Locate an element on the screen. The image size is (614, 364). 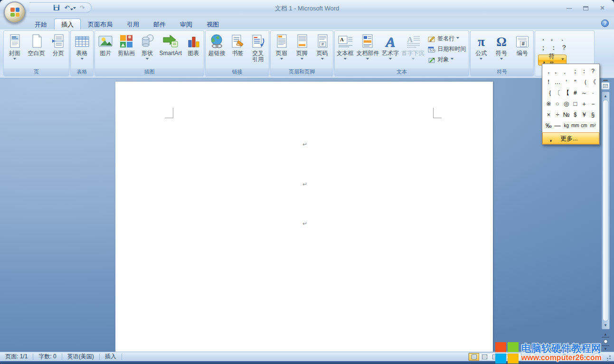
scroll-down-button: ▼ is located at coordinates (606, 325).